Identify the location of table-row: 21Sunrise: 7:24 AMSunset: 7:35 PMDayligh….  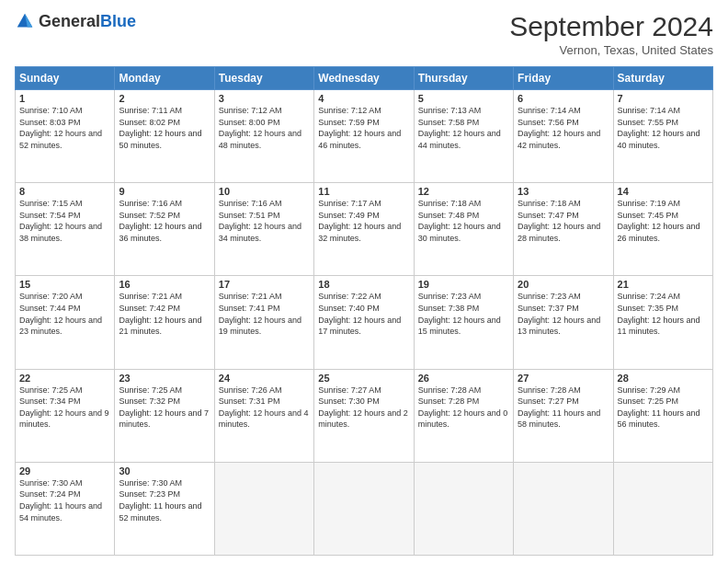
(663, 322).